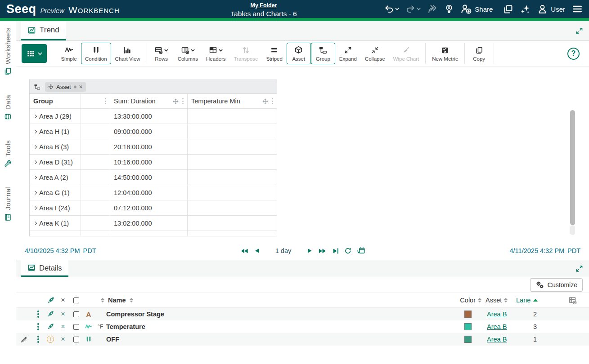 Image resolution: width=589 pixels, height=364 pixels. Describe the element at coordinates (280, 314) in the screenshot. I see `item-name: Compressor Stage` at that location.